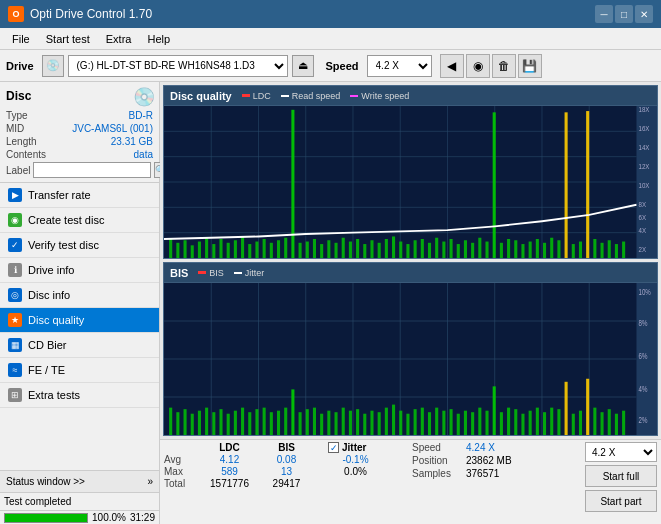  What do you see at coordinates (624, 14) in the screenshot?
I see `maximize-button: □` at bounding box center [624, 14].